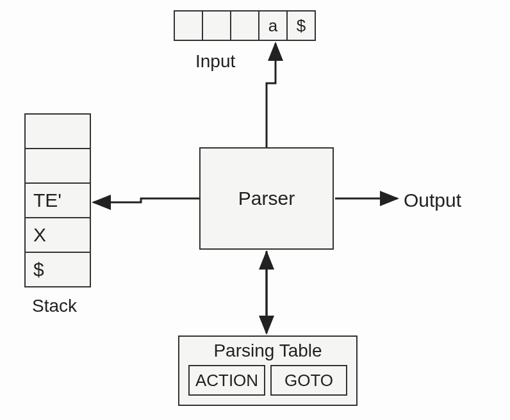  What do you see at coordinates (268, 371) in the screenshot?
I see `parsing-table: Parsing Table ACTION GOTO` at bounding box center [268, 371].